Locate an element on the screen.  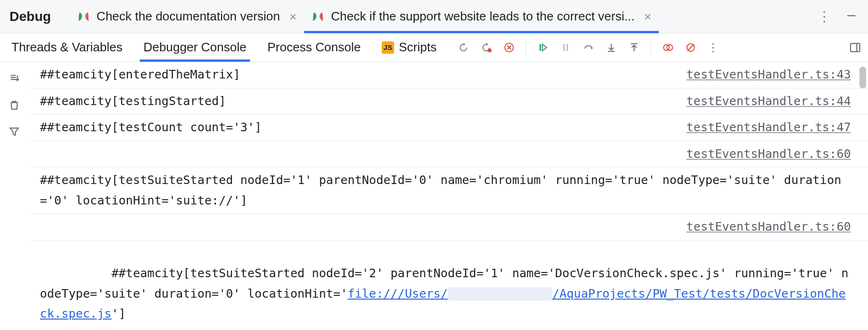
debug-toolbar: ⋮ is located at coordinates (588, 48).